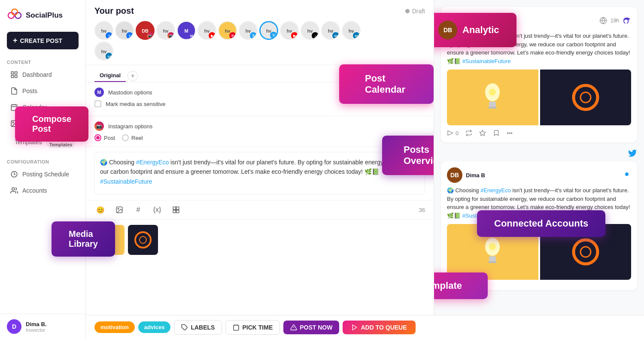 This screenshot has height=339, width=644. What do you see at coordinates (83, 239) in the screenshot?
I see `media-library-overlay: Media Library` at bounding box center [83, 239].